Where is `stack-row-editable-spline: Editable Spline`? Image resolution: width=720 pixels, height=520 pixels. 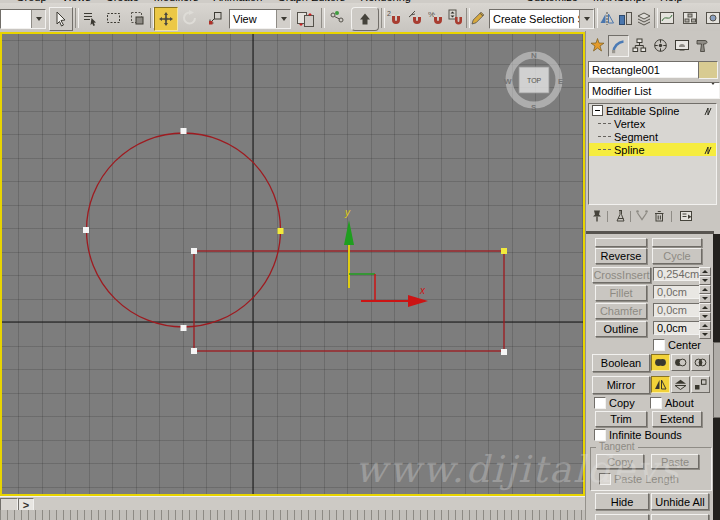
stack-row-editable-spline: Editable Spline is located at coordinates (652, 110).